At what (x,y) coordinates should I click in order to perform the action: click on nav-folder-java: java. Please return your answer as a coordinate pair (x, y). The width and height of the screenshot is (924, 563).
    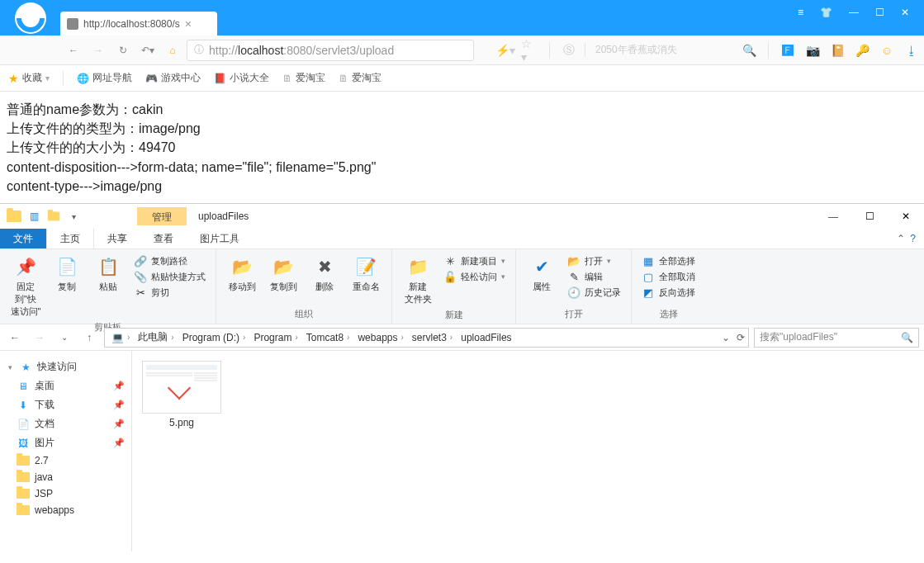
    Looking at the image, I should click on (66, 477).